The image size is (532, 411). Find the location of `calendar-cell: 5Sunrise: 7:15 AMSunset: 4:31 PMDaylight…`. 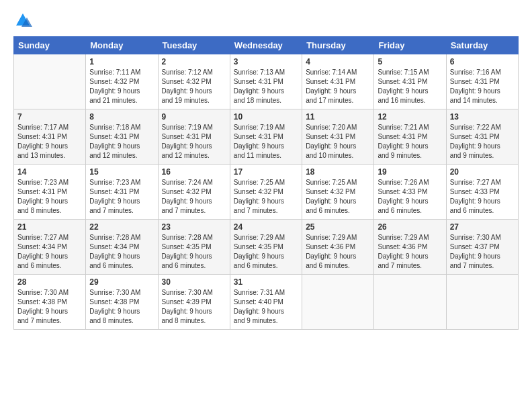

calendar-cell: 5Sunrise: 7:15 AMSunset: 4:31 PMDaylight… is located at coordinates (410, 82).